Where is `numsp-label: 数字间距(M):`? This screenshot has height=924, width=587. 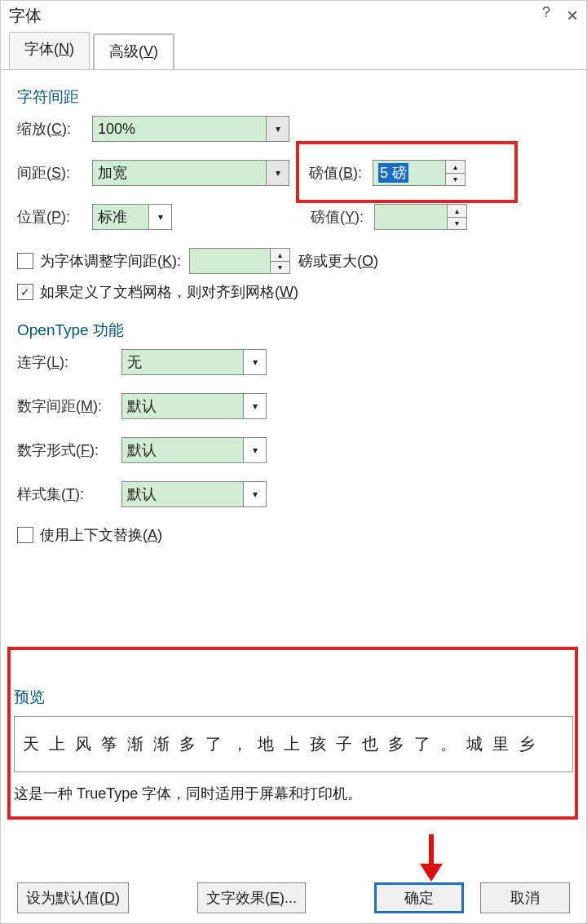 numsp-label: 数字间距(M): is located at coordinates (69, 406).